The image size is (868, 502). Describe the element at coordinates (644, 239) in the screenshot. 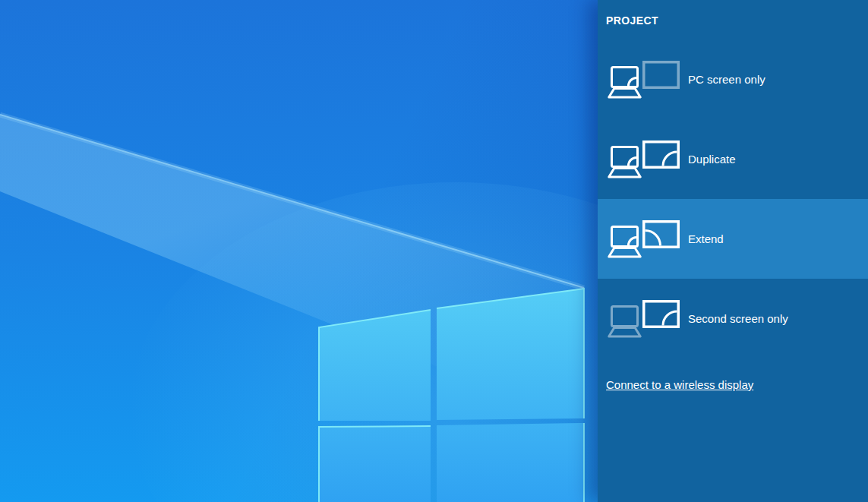

I see `extend-icon` at that location.